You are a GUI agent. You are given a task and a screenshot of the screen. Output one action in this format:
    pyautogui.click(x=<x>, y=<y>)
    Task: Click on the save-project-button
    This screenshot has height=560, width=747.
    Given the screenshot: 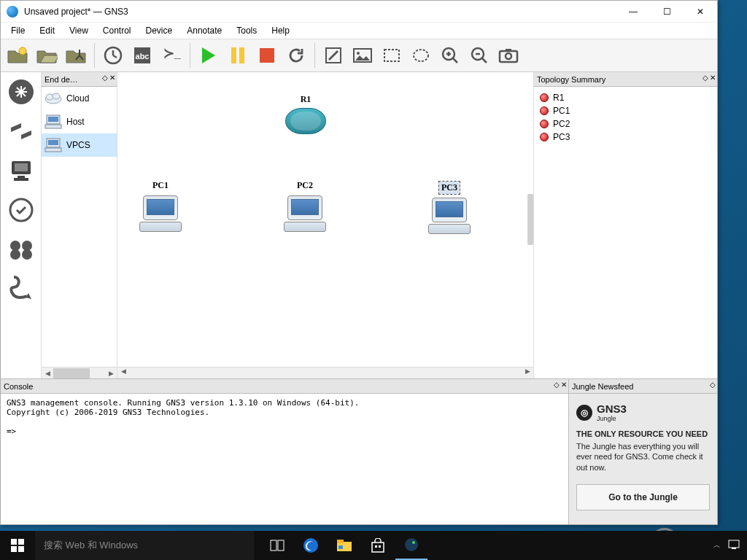 What is the action you would take?
    pyautogui.click(x=76, y=55)
    